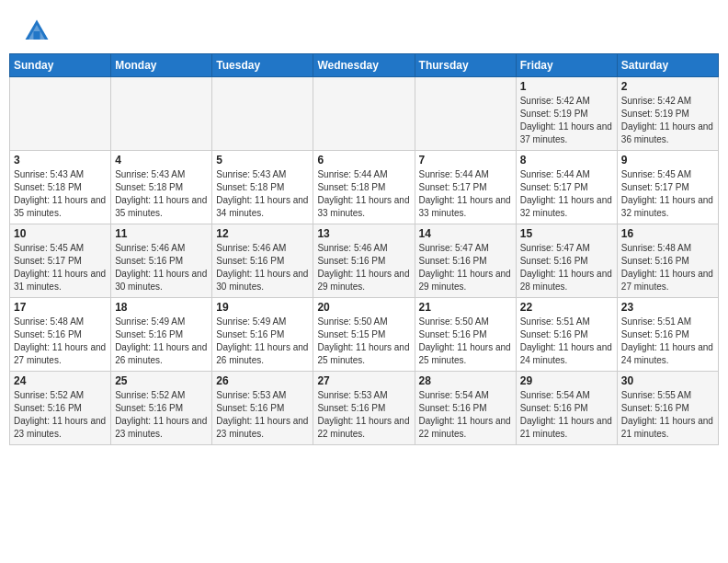 Image resolution: width=728 pixels, height=563 pixels. I want to click on day-number: 17, so click(61, 307).